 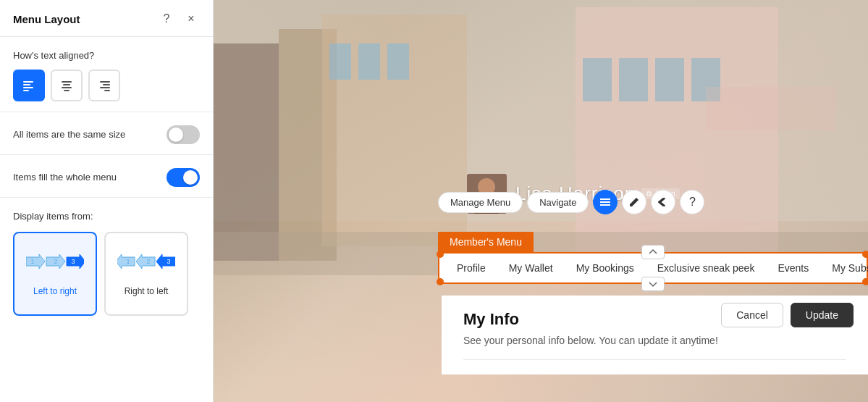 I want to click on same-size-track, so click(x=183, y=135).